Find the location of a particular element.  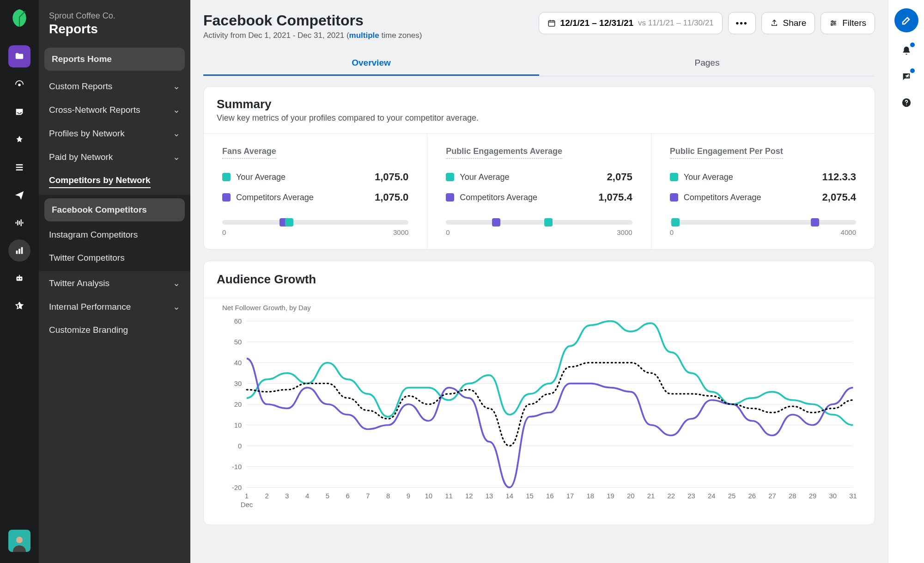

your-average-value: 112.3.3 is located at coordinates (839, 177).